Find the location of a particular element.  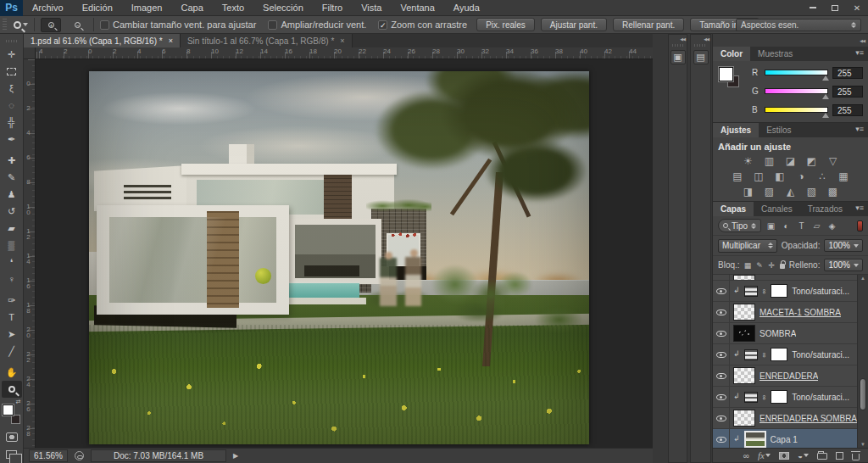

threshold-icon: ◭ is located at coordinates (791, 192).